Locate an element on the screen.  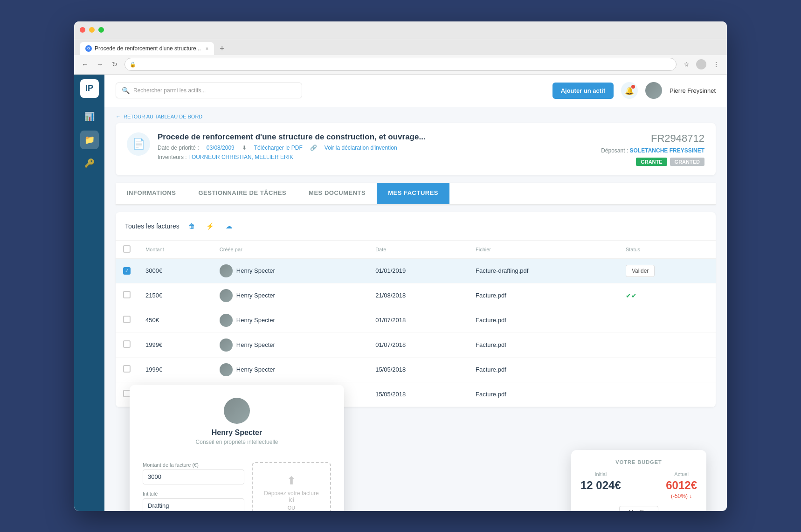
cell-date-5: 15/05/2018 is located at coordinates (418, 394).